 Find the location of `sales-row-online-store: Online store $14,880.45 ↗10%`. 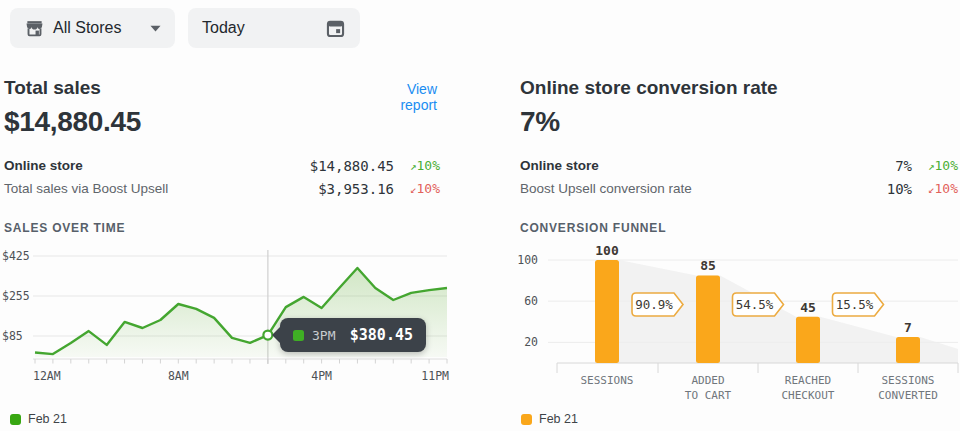

sales-row-online-store: Online store $14,880.45 ↗10% is located at coordinates (222, 166).